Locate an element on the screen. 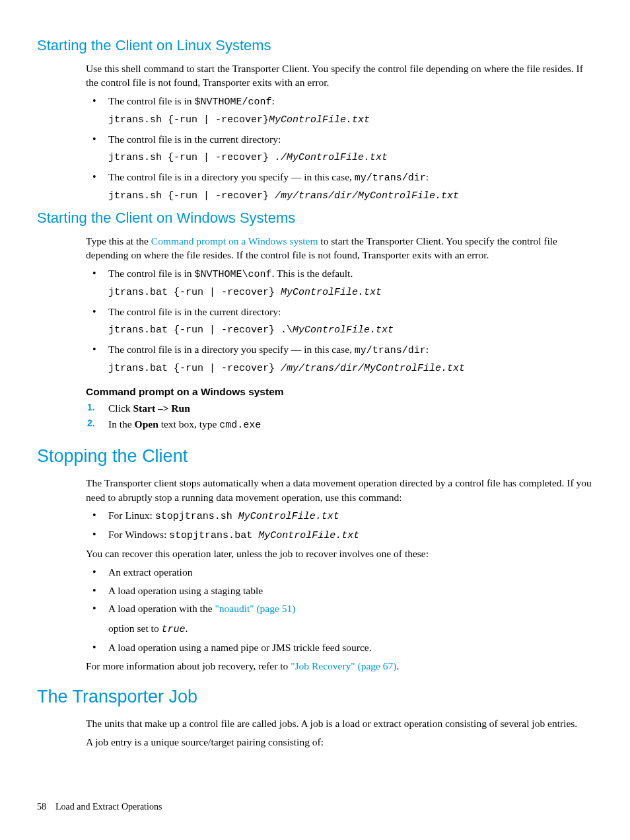 The image size is (630, 840). list-item: A load operation with the "noaudit" (pag… is located at coordinates (339, 619).